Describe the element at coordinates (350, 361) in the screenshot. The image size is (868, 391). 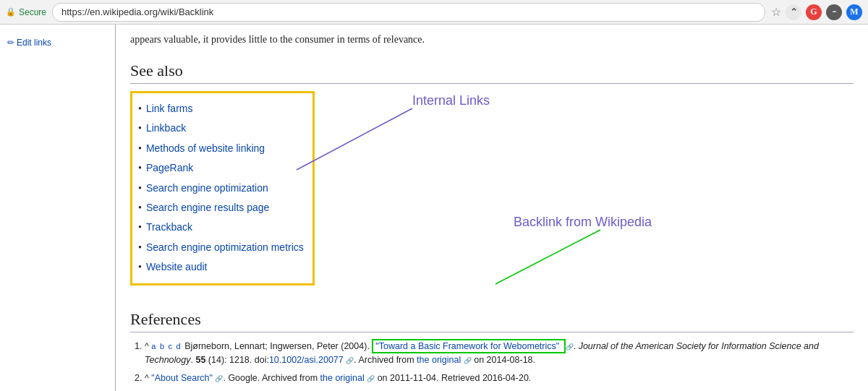
I see `ext-icon-doi: 🔗` at that location.